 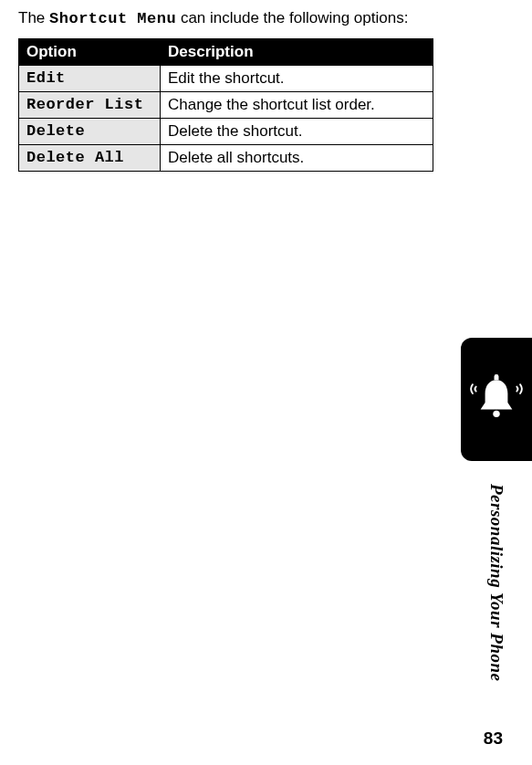 What do you see at coordinates (297, 159) in the screenshot?
I see `description-cell: Delete all shortcuts.` at bounding box center [297, 159].